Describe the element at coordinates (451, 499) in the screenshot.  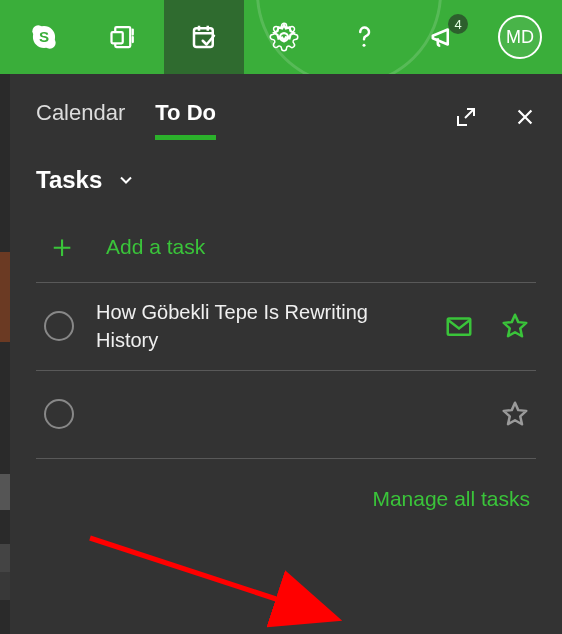
I see `manage-all-tasks-link: Manage all tasks` at that location.